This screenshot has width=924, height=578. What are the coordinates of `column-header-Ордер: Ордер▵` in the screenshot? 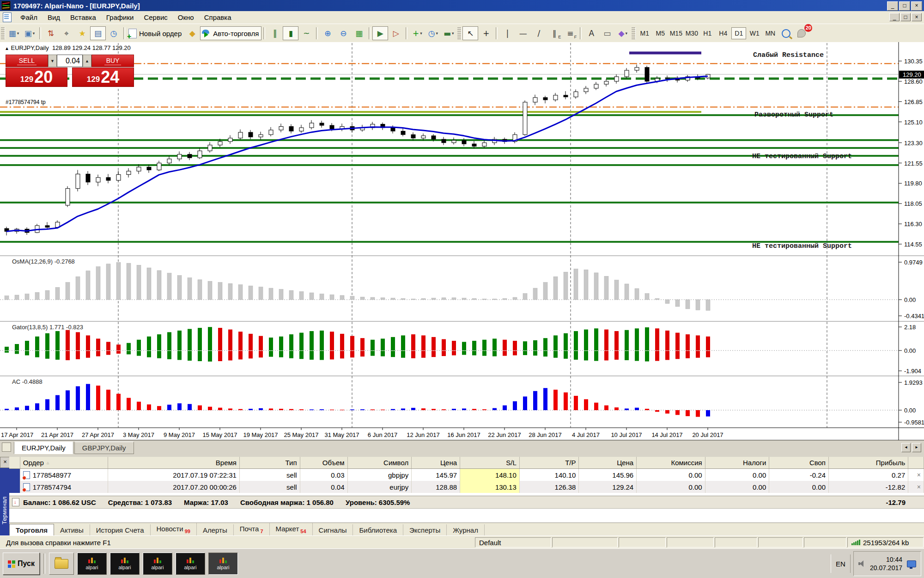 It's located at (64, 462).